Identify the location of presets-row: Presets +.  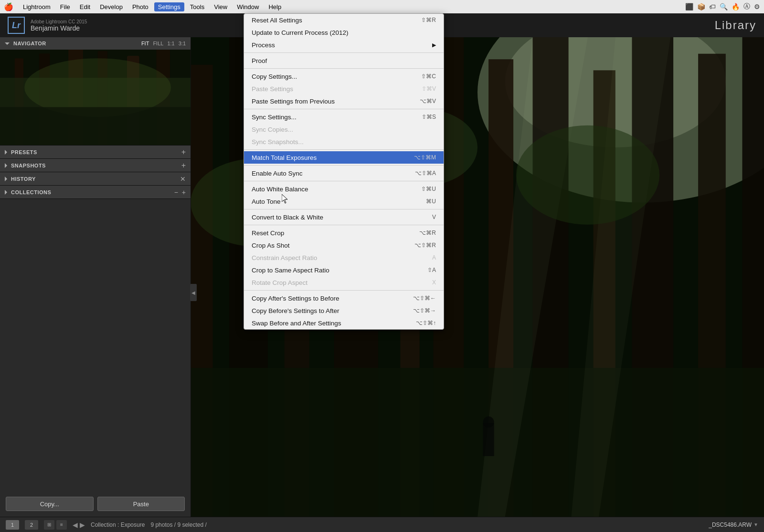
(96, 152).